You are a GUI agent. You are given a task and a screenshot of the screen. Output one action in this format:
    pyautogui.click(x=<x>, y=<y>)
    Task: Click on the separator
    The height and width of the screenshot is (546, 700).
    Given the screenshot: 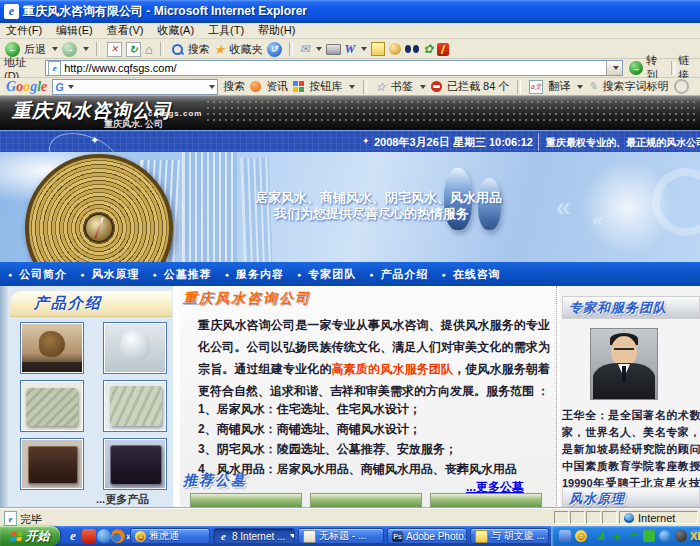 What is the action you would take?
    pyautogui.click(x=673, y=68)
    